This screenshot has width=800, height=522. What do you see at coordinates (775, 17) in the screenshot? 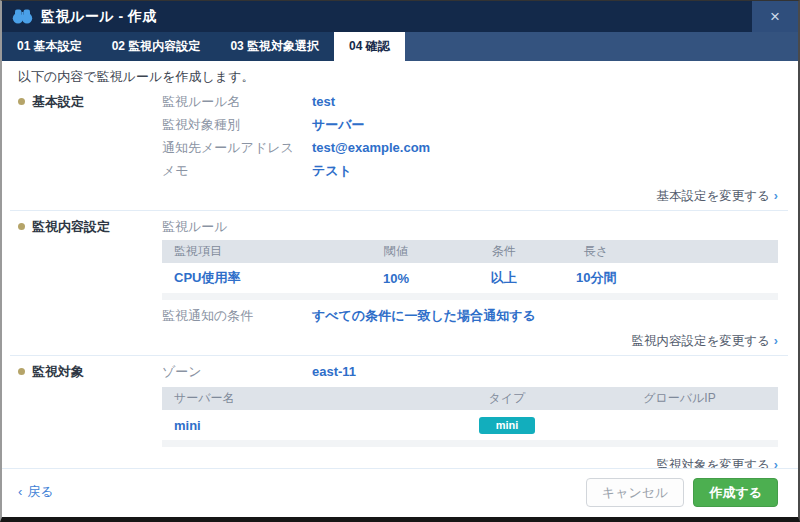
I see `close-icon: ×` at bounding box center [775, 17].